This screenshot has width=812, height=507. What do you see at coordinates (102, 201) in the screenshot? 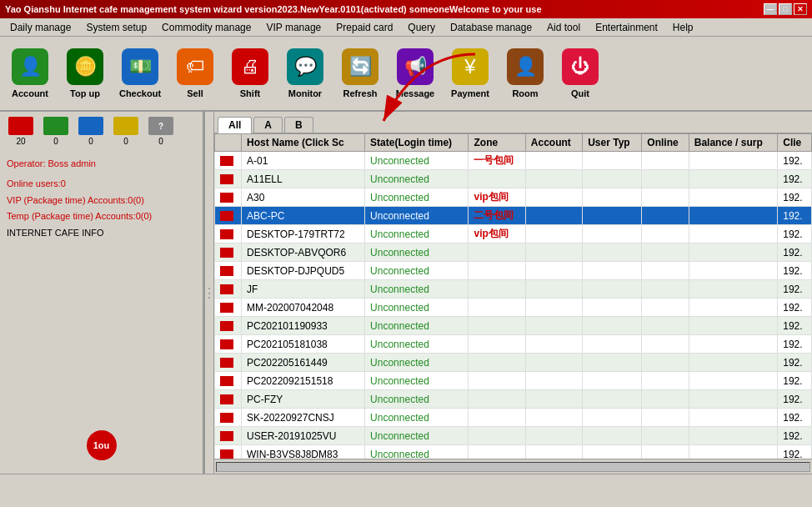
I see `vip-label: VIP (Package time) Accounts:0(0)` at bounding box center [102, 201].